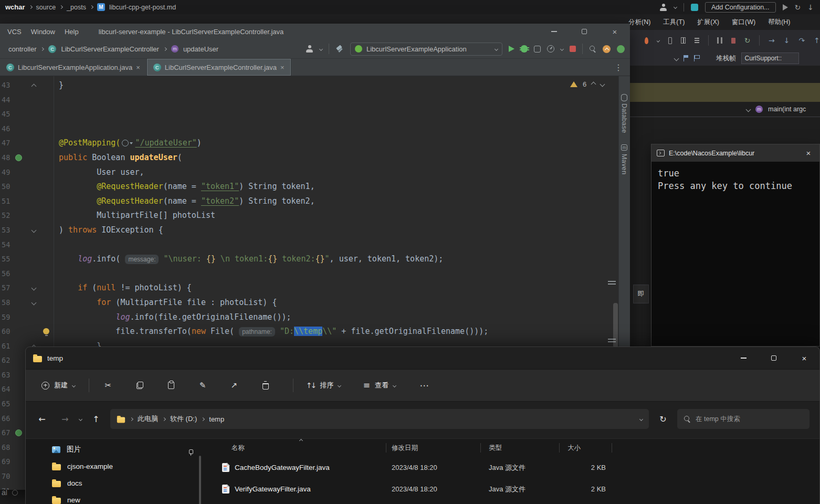  I want to click on intention-bulb-icon, so click(46, 331).